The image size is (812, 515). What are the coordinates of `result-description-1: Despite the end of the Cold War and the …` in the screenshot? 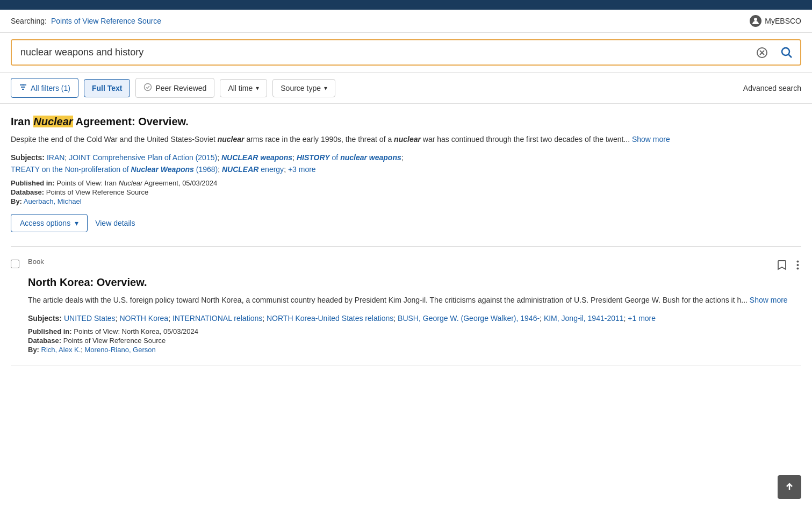 It's located at (341, 140).